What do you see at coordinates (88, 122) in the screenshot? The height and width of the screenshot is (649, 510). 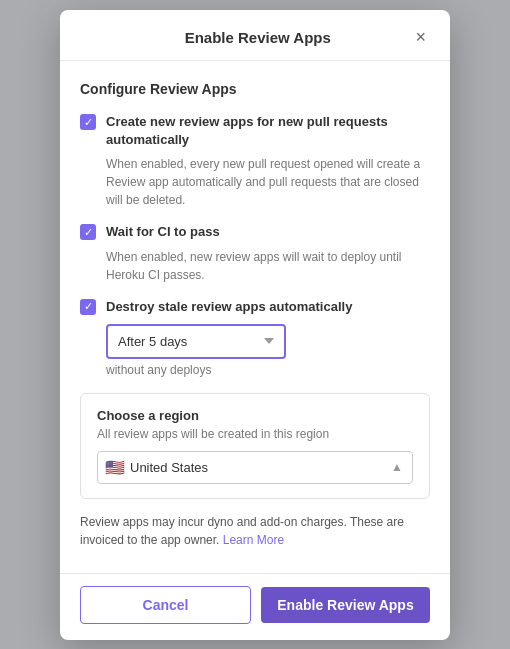 I see `checkbox-auto-create: ✓` at bounding box center [88, 122].